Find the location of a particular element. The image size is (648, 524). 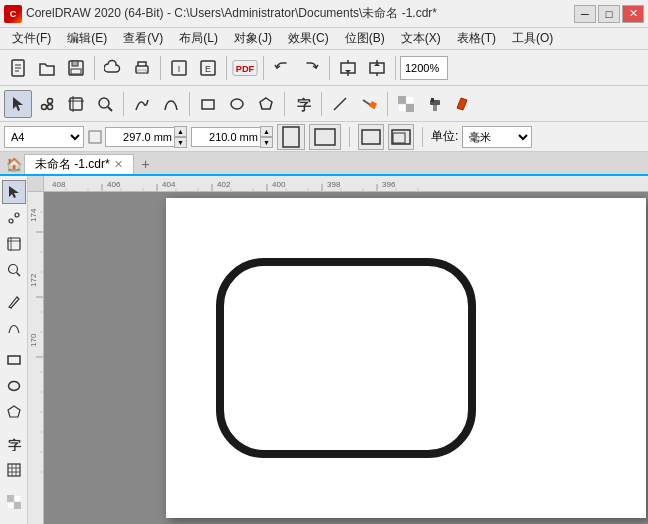

menu-text: 文本(X) is located at coordinates (421, 38).